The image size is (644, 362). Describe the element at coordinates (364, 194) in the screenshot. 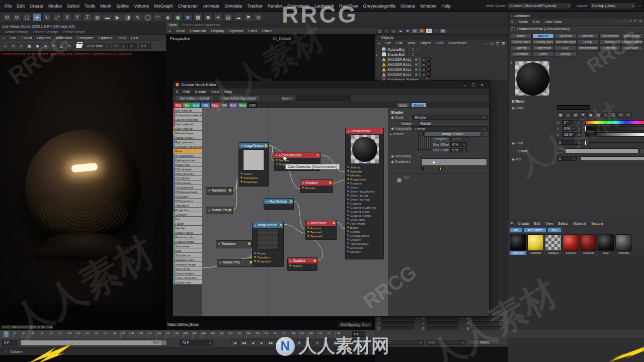

I see `node-oct-universal2: ▼OctUniversal2 AlbedoSpecularMetallicRou…` at that location.